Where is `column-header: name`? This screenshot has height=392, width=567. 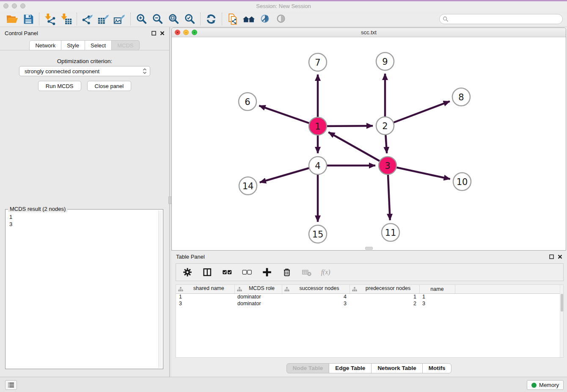 column-header: name is located at coordinates (437, 289).